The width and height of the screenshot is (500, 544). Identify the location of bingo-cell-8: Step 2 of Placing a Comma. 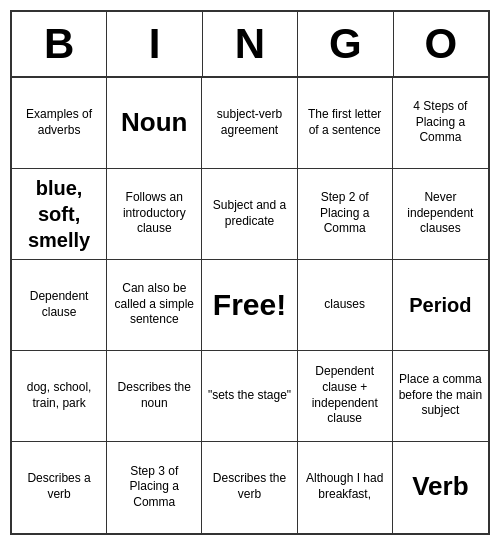
(346, 214).